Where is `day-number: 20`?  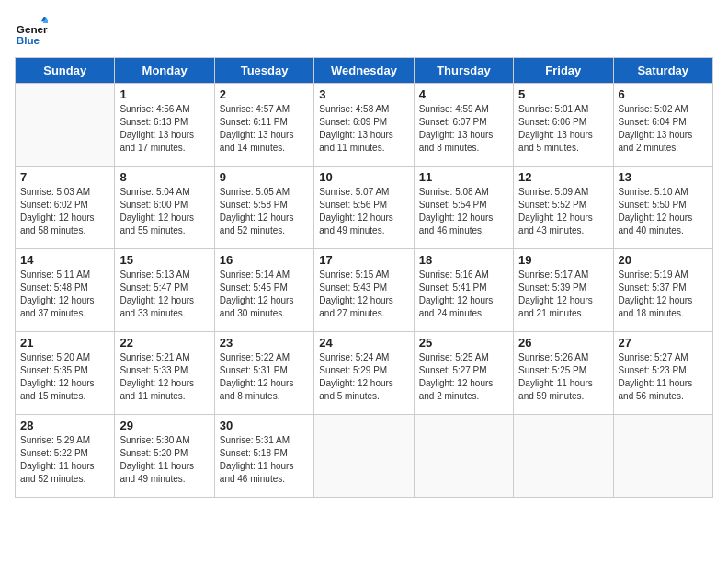 day-number: 20 is located at coordinates (664, 259).